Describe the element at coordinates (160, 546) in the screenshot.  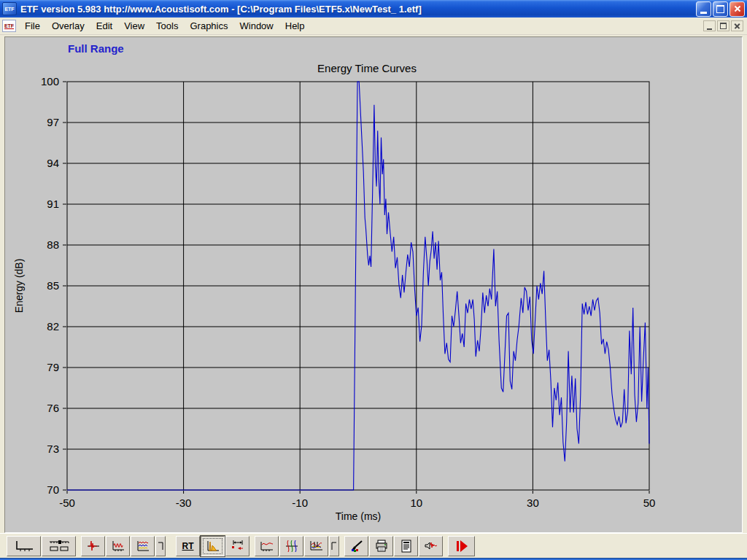
I see `corner-left-button` at that location.